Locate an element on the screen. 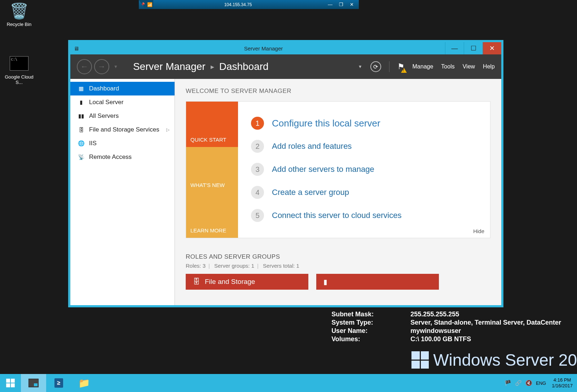  step-number: 5 is located at coordinates (257, 215).